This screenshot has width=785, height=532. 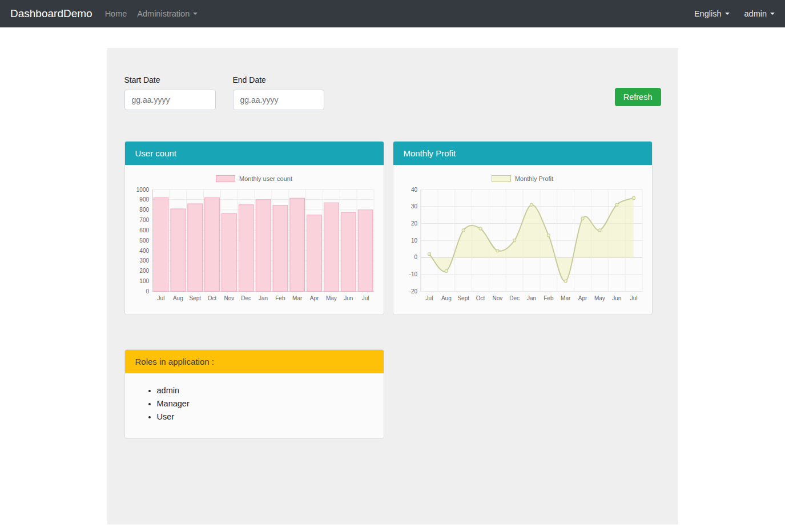 What do you see at coordinates (144, 231) in the screenshot?
I see `svg-text: 600` at bounding box center [144, 231].